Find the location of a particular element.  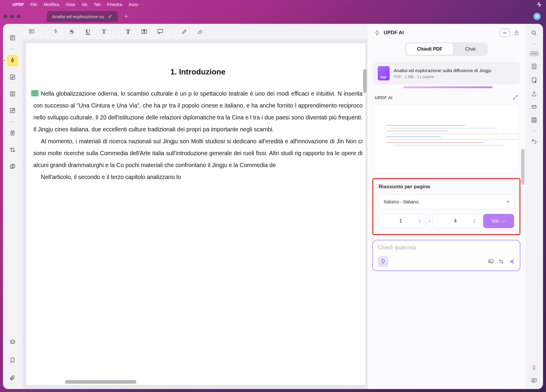

attachment-icon is located at coordinates (13, 378).